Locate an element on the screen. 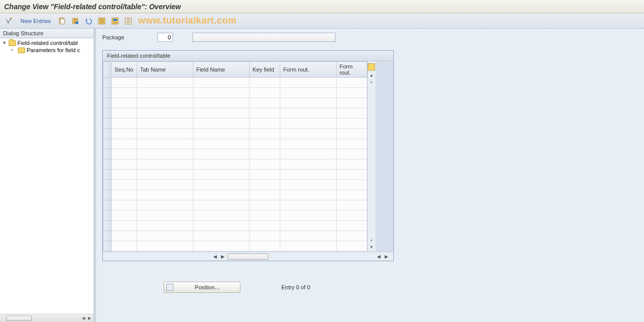 This screenshot has height=322, width=644. hscroll-right2-icon: ▶ is located at coordinates (387, 257).